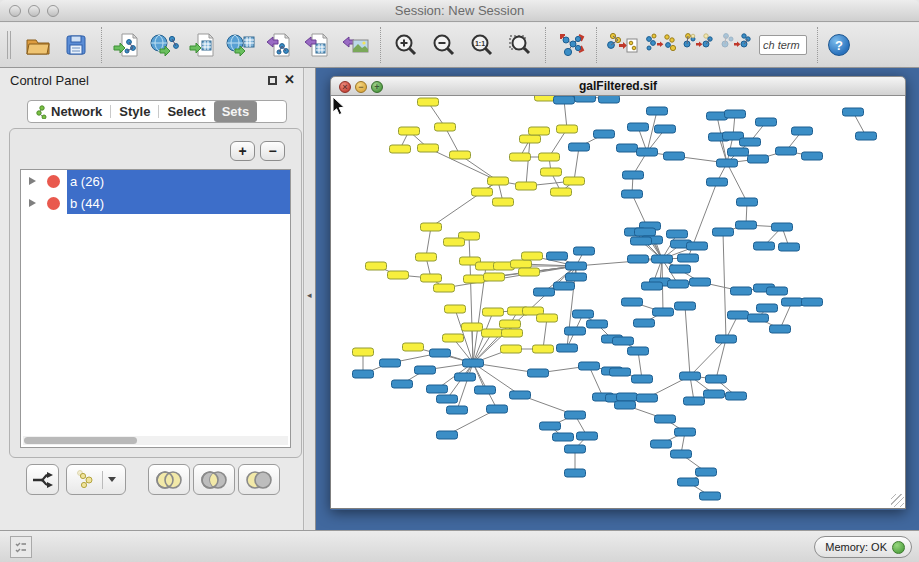 The width and height of the screenshot is (919, 562). Describe the element at coordinates (660, 45) in the screenshot. I see `merge-networks-button` at that location.